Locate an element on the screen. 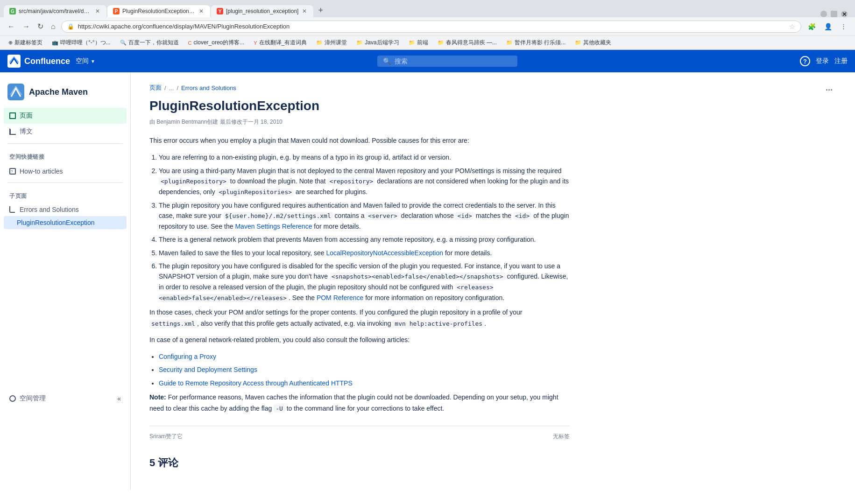 The height and width of the screenshot is (504, 855). browser-tab-3: Y [plugin_resolution_exception] ✕ is located at coordinates (262, 11).